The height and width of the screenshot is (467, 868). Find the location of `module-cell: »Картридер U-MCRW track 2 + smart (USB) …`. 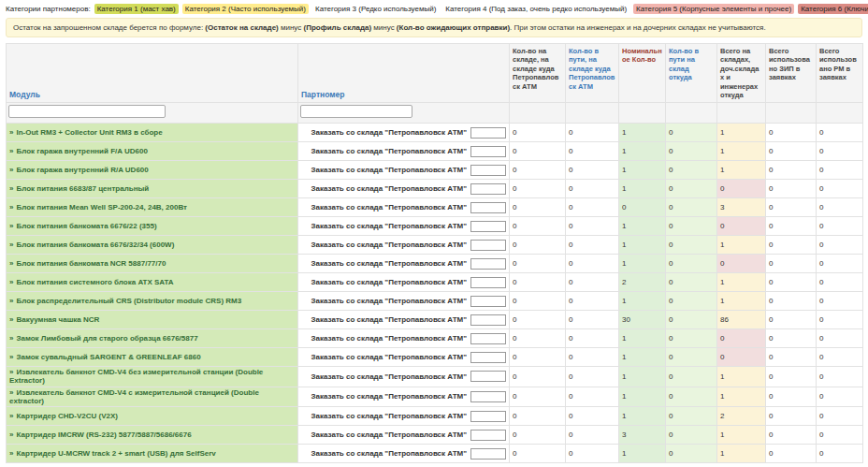

module-cell: »Картридер U-MCRW track 2 + smart (USB) … is located at coordinates (152, 454).